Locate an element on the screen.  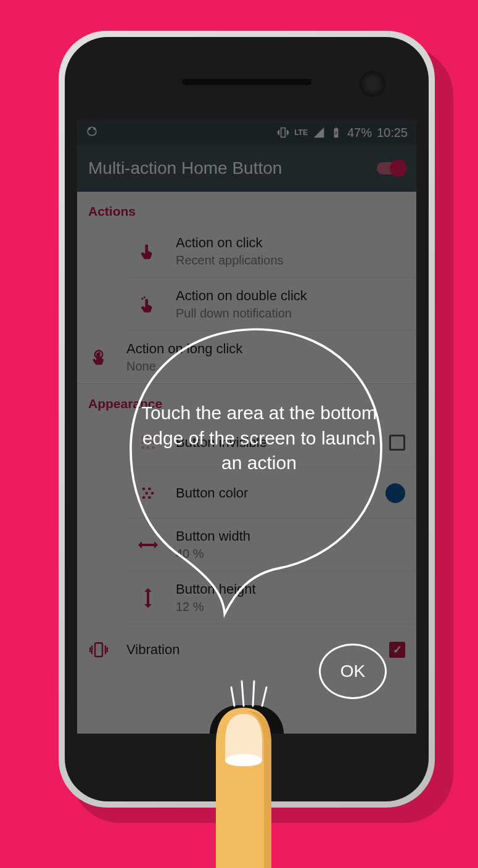
enable-toggle is located at coordinates (391, 168).